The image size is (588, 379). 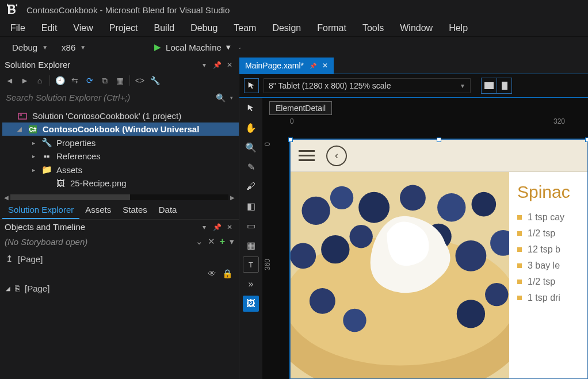 What do you see at coordinates (97, 47) in the screenshot?
I see `platform-combo: x86 ▼` at bounding box center [97, 47].